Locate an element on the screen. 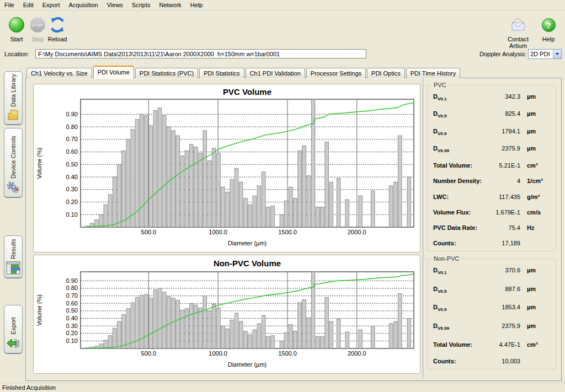  location-field: F:\My Documents\AIMS Data\2013\2013\11\2… is located at coordinates (201, 54).